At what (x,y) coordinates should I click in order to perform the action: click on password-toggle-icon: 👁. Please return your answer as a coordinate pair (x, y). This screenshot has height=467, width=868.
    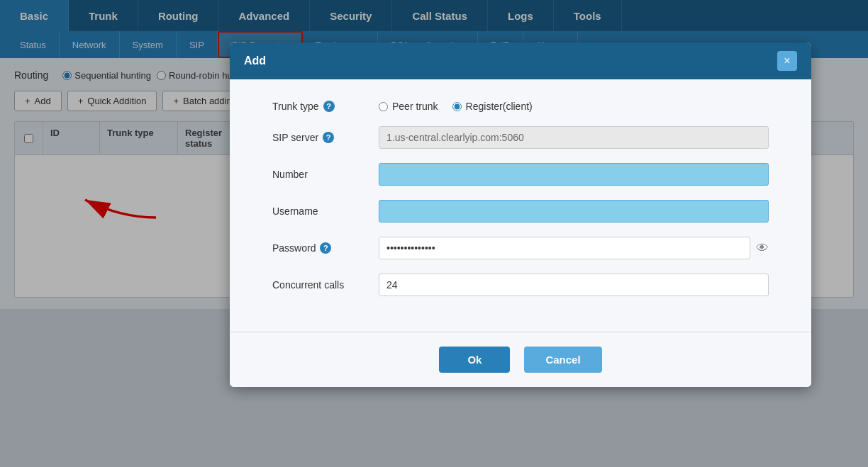
    Looking at the image, I should click on (762, 248).